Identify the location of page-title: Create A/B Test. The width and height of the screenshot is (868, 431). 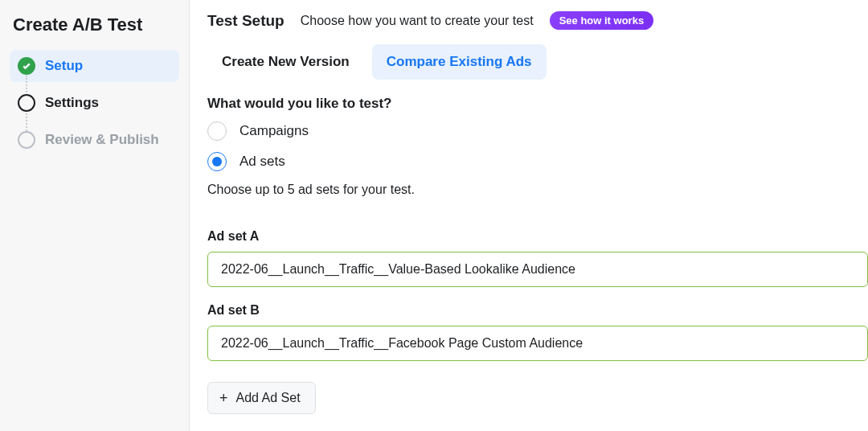
(95, 25).